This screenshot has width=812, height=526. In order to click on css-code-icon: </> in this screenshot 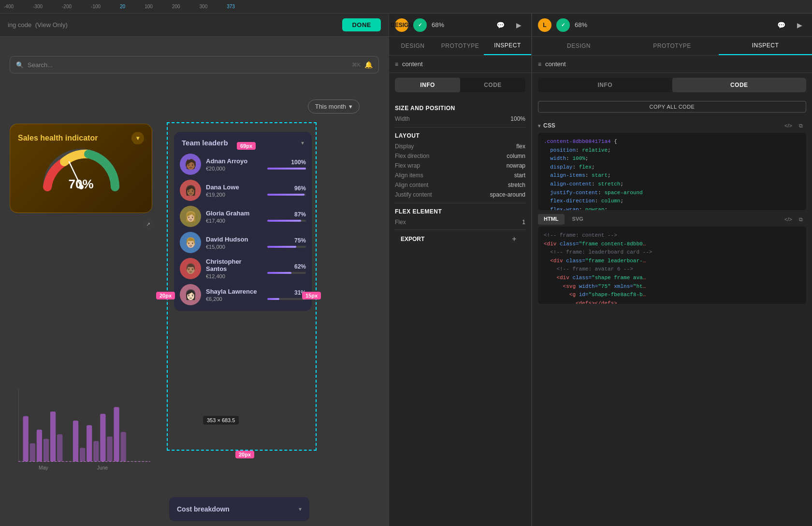, I will do `click(788, 126)`.